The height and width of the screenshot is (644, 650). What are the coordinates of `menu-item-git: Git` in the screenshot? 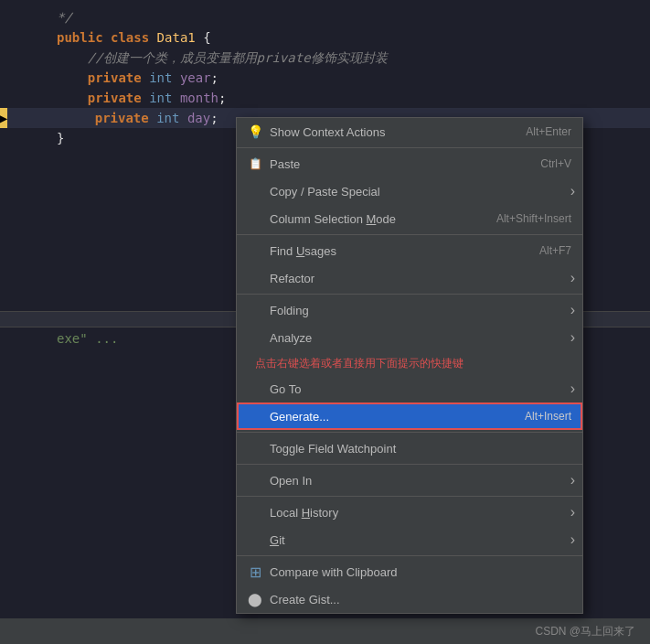 It's located at (410, 540).